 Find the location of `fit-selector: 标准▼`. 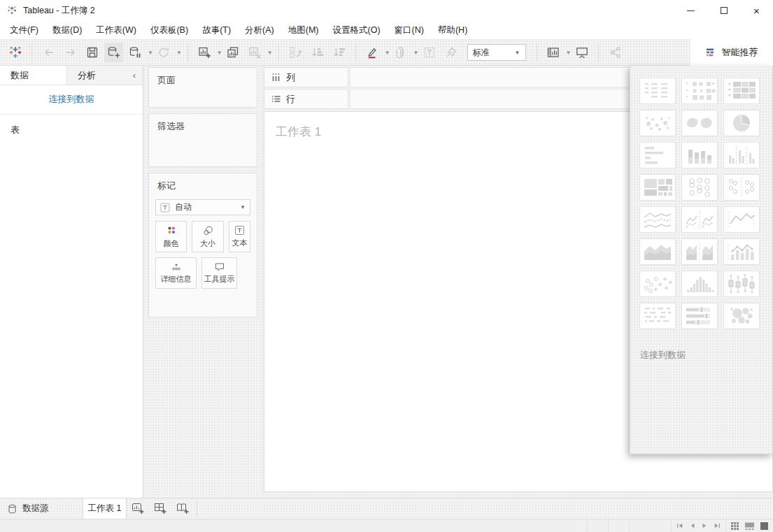

fit-selector: 标准▼ is located at coordinates (497, 52).